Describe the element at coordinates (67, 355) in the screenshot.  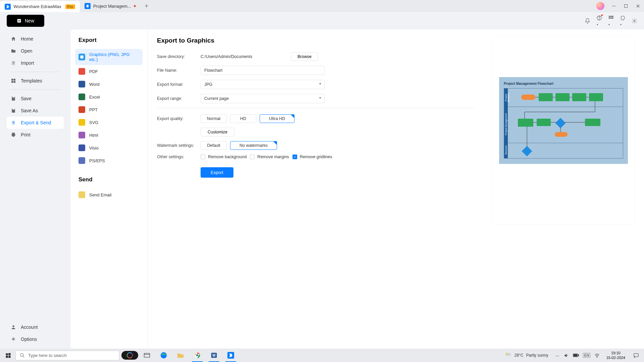
I see `taskbar-search: Type here to search` at that location.